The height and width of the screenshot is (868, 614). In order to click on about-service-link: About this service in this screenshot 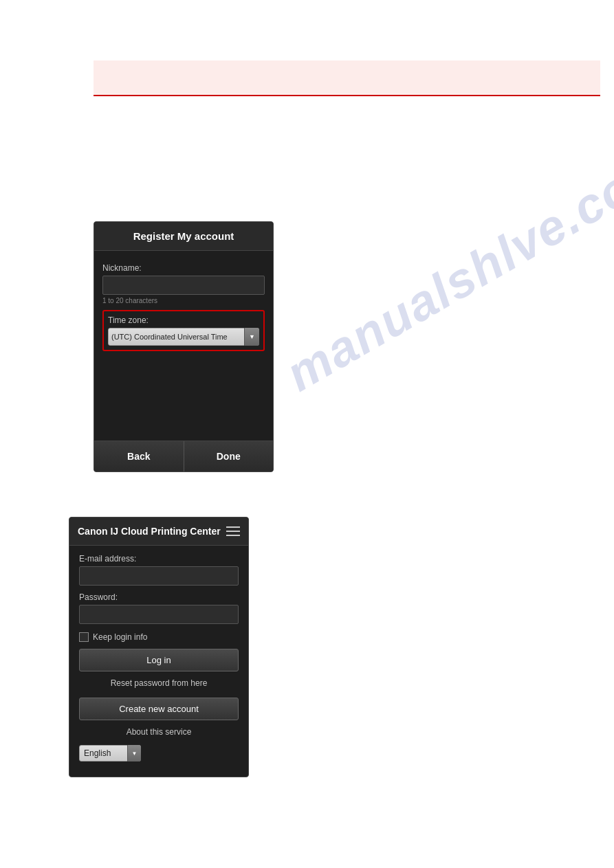, I will do `click(159, 732)`.